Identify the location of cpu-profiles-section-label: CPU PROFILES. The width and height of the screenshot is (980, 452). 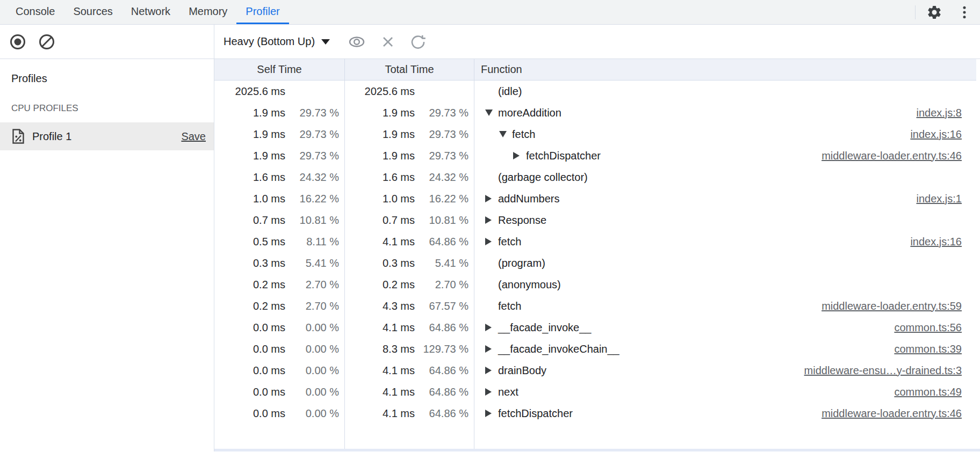
(107, 108).